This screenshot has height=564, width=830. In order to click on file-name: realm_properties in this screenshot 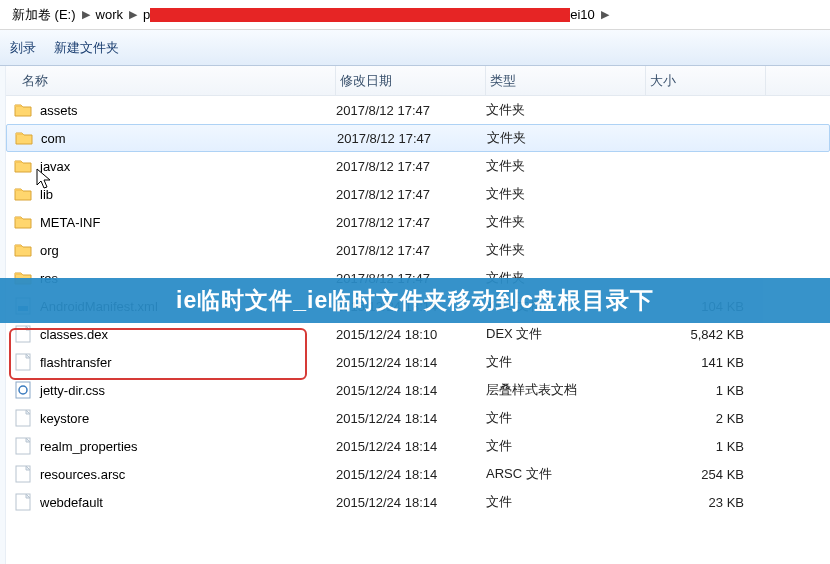, I will do `click(185, 446)`.